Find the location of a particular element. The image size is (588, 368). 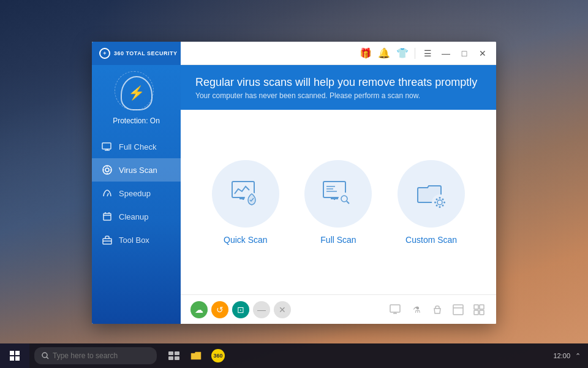

quick-scan-circle is located at coordinates (246, 194).